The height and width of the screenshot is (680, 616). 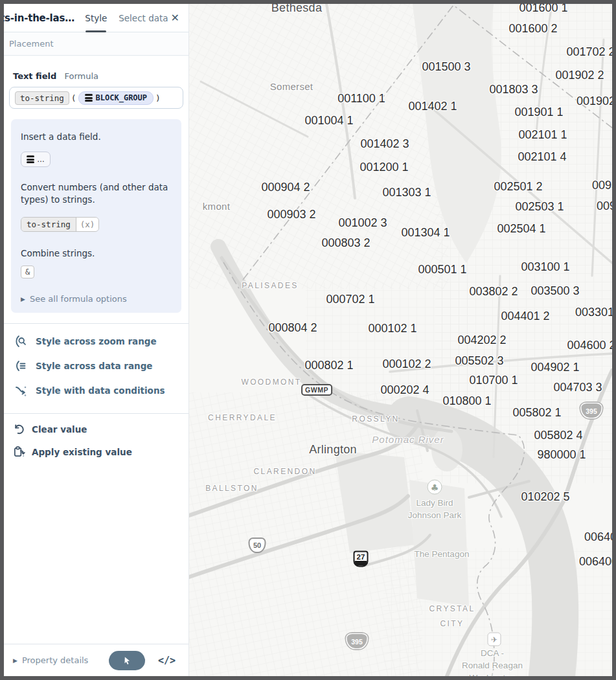 I want to click on block-group-label: 010800 1, so click(x=466, y=402).